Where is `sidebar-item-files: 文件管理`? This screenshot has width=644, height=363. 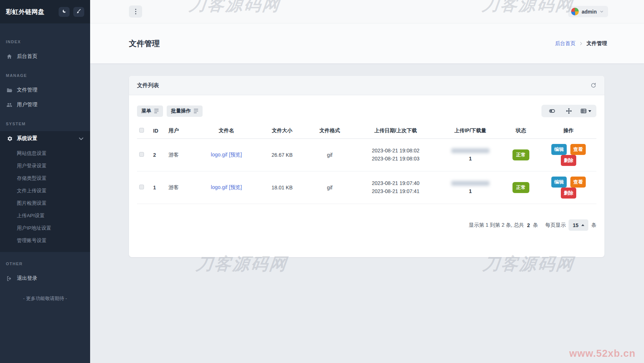
sidebar-item-files: 文件管理 is located at coordinates (45, 90).